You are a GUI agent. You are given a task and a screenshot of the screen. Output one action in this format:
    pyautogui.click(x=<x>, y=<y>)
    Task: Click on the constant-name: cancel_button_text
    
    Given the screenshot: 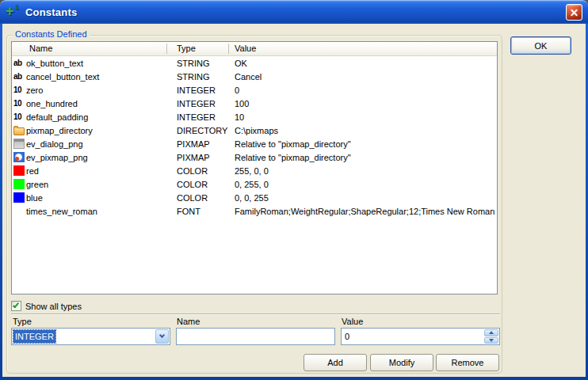 What is the action you would take?
    pyautogui.click(x=97, y=77)
    